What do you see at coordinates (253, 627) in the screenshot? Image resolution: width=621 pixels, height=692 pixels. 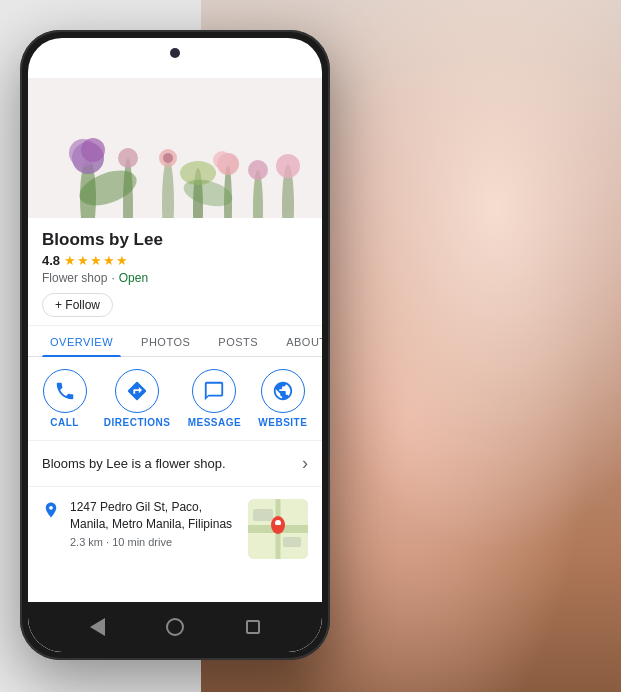 I see `nav-recent-button` at bounding box center [253, 627].